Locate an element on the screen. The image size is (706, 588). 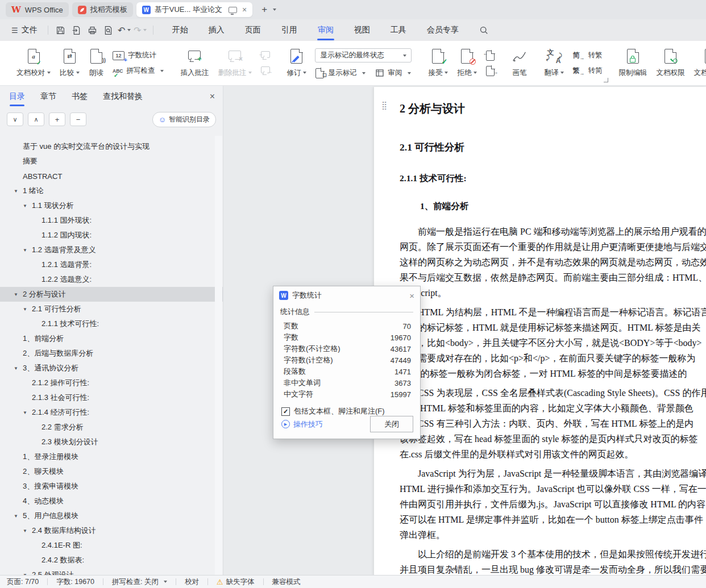
to-simplified-button: 繁→ 转简 is located at coordinates (587, 71).